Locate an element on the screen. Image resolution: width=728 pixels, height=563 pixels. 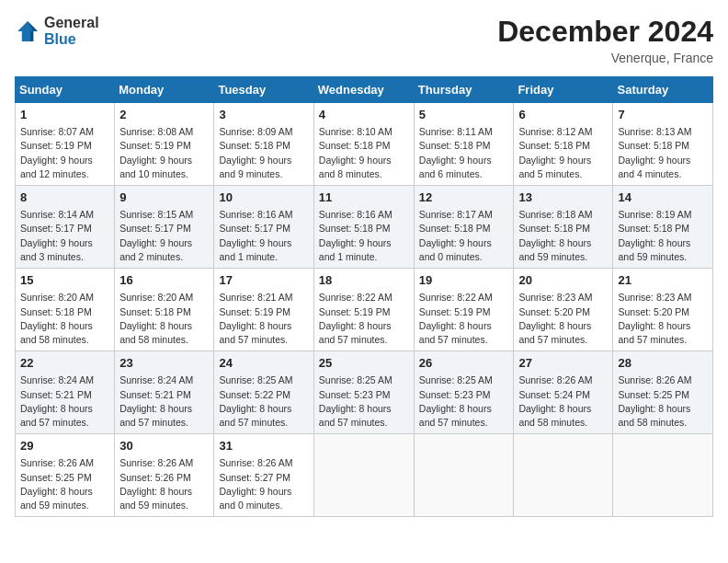
calendar-cell: 15 Sunrise: 8:20 AM Sunset: 5:18 PM Dayl… is located at coordinates (65, 310).